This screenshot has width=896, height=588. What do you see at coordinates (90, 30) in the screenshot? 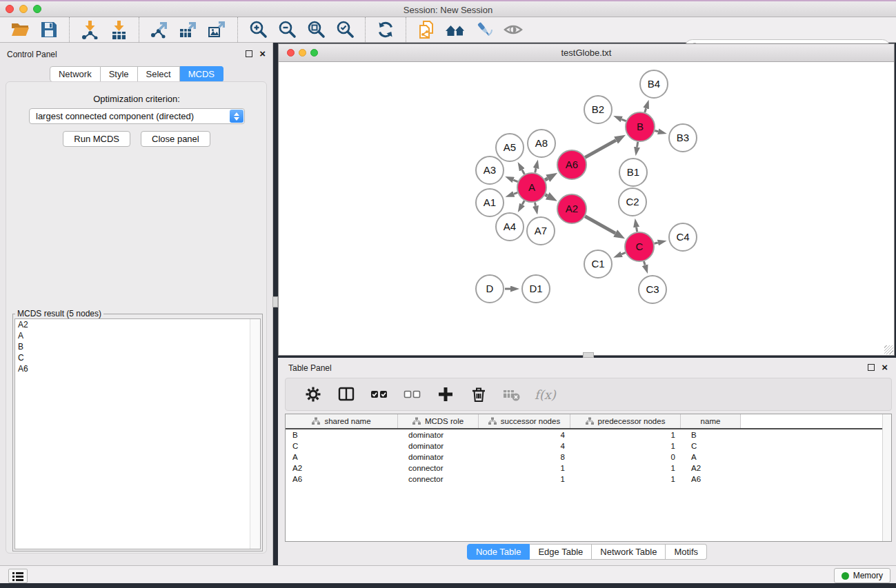
I see `import-network-icon` at bounding box center [90, 30].